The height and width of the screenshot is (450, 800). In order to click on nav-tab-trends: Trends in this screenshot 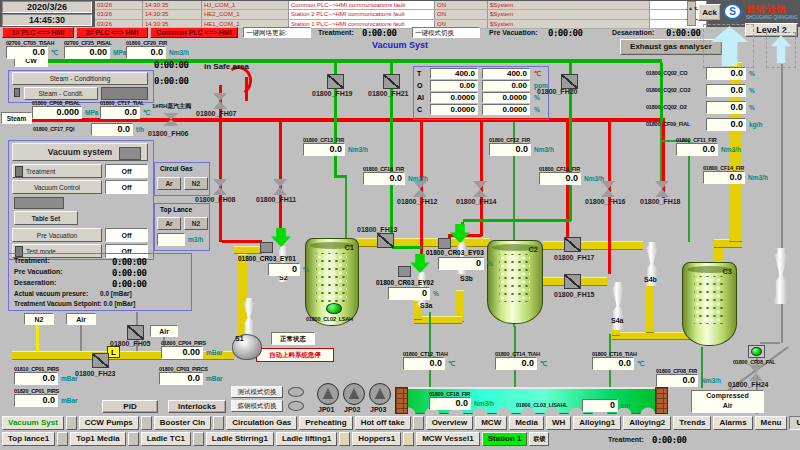, I will do `click(692, 423)`.